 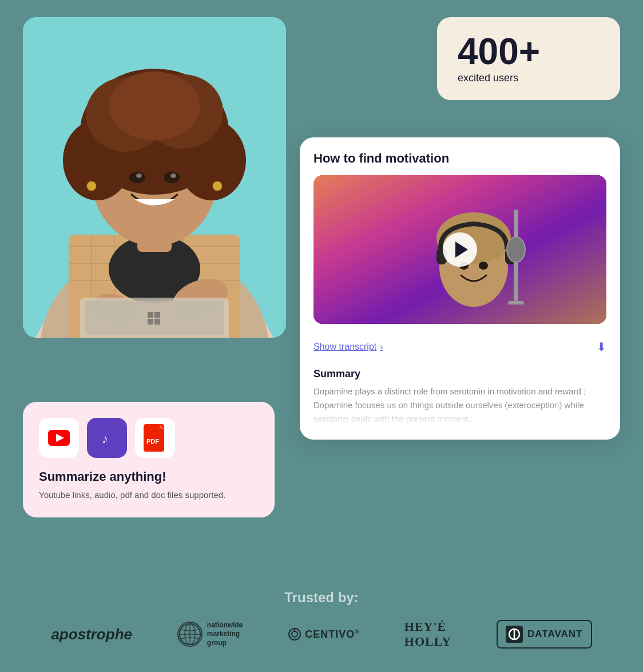 I want to click on logo-heyholly: HEY'ÉHOLLY, so click(x=428, y=634).